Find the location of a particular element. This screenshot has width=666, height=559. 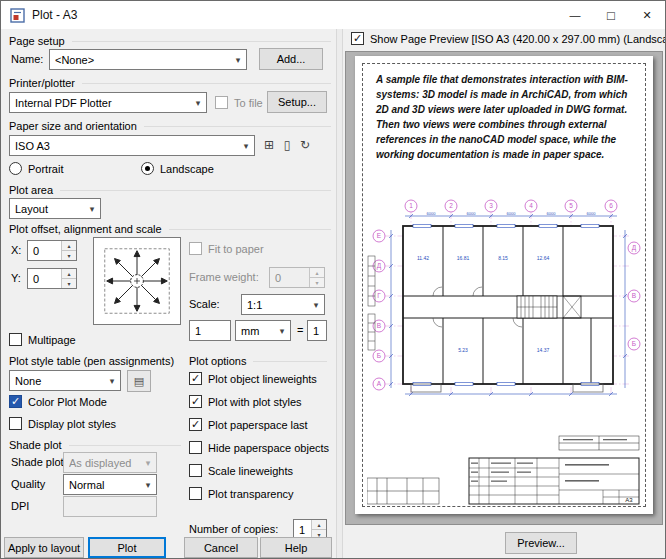

svg-text: 8.15 is located at coordinates (503, 258).